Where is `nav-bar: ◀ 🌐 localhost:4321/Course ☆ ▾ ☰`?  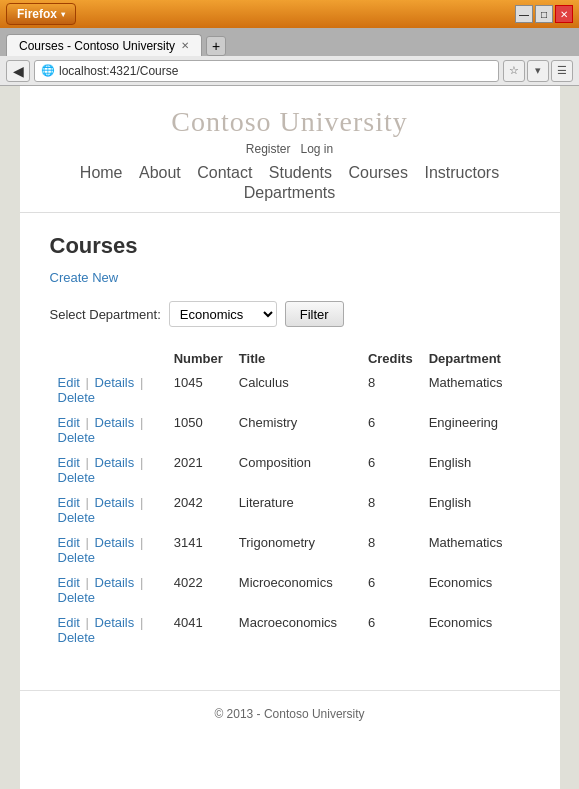 nav-bar: ◀ 🌐 localhost:4321/Course ☆ ▾ ☰ is located at coordinates (290, 71).